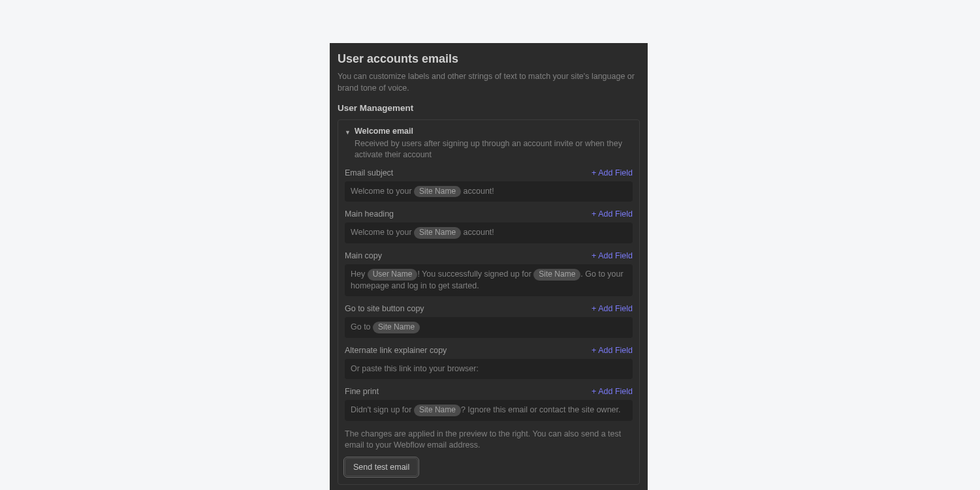 Image resolution: width=980 pixels, height=490 pixels. I want to click on text-part: Didn't sign up for, so click(383, 410).